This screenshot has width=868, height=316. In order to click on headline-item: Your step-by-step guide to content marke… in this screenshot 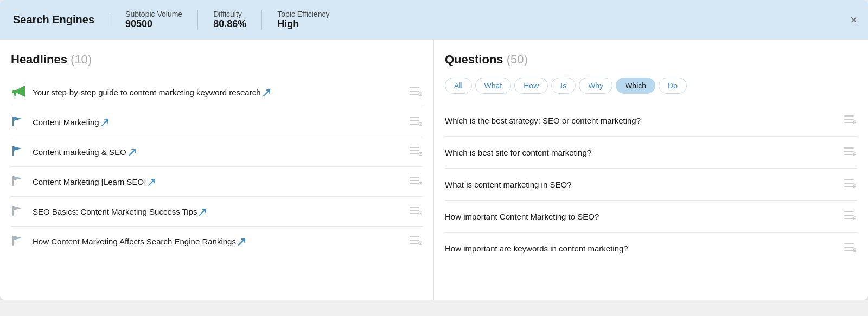, I will do `click(217, 92)`.